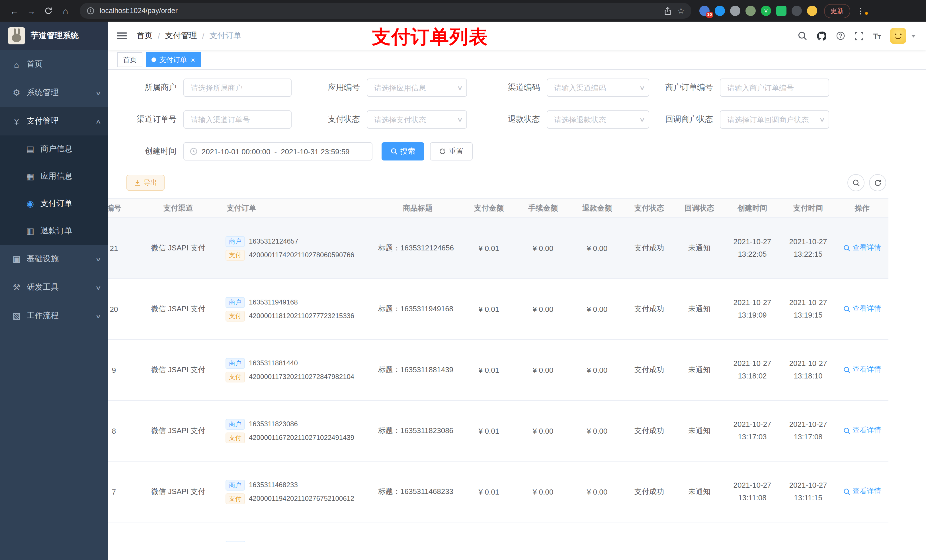 The height and width of the screenshot is (560, 926). What do you see at coordinates (774, 88) in the screenshot?
I see `merchant-order-no-input` at bounding box center [774, 88].